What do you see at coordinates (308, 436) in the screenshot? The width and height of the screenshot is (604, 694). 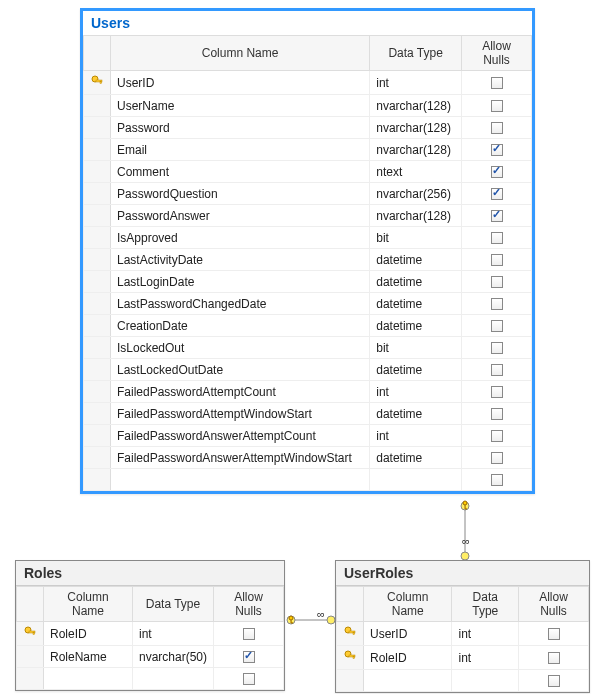 I see `column-row: FailedPasswordAnswerAttemptCountint` at bounding box center [308, 436].